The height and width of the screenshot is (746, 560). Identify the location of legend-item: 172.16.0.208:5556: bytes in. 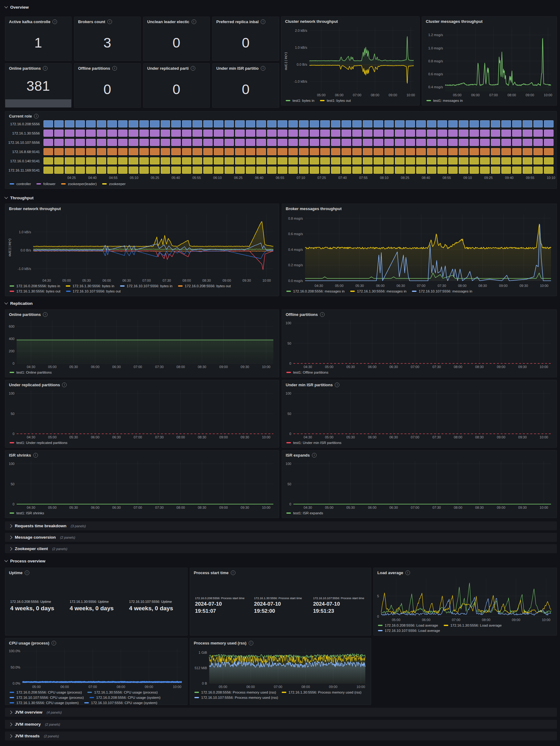
(35, 286).